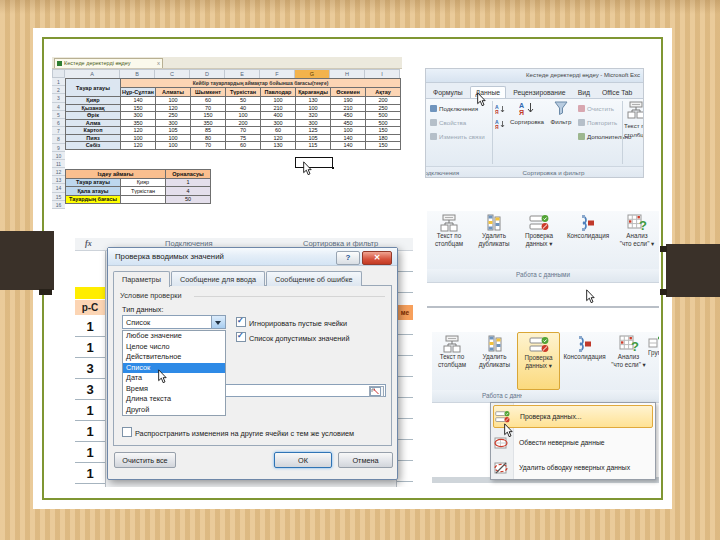 The height and width of the screenshot is (540, 720). What do you see at coordinates (144, 192) in the screenshot?
I see `cell: Түркістан` at bounding box center [144, 192].